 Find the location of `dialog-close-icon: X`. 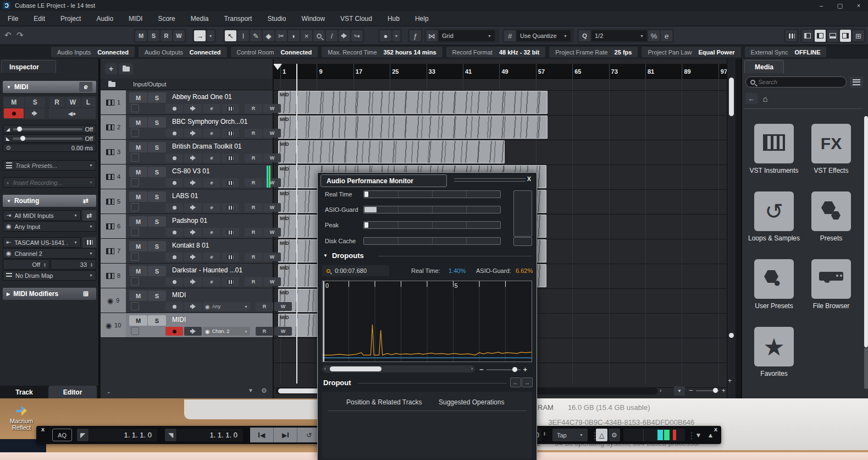

dialog-close-icon: X is located at coordinates (529, 179).